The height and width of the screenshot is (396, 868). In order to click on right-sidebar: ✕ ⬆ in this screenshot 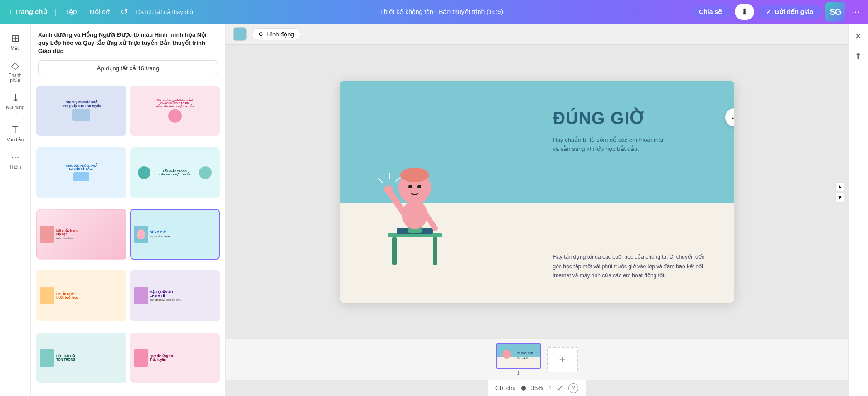, I will do `click(858, 210)`.